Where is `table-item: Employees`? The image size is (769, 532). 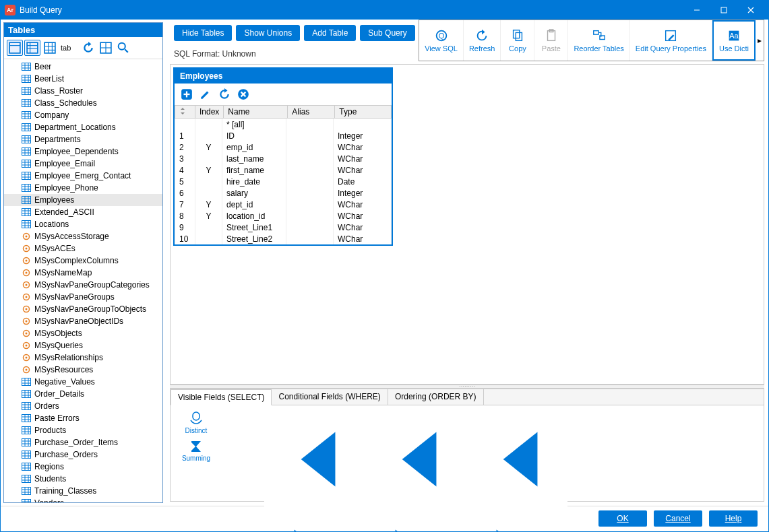 table-item: Employees is located at coordinates (84, 200).